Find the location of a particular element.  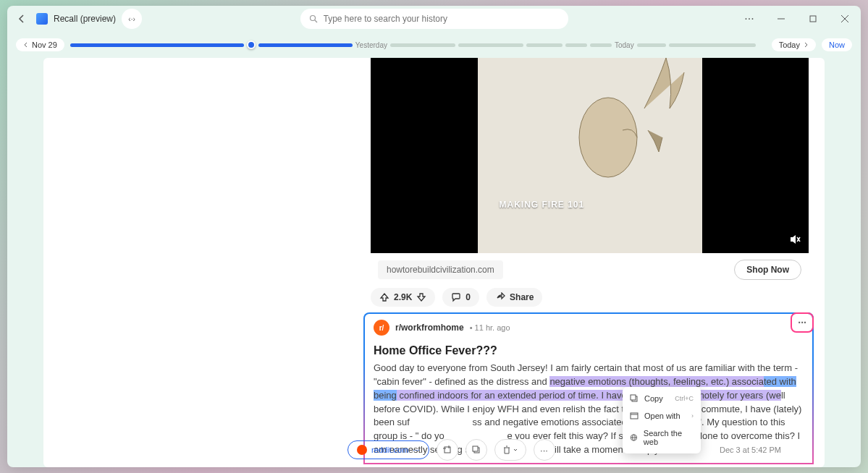

context-menu: Copy Ctrl+C Open with › Search the web is located at coordinates (662, 420).